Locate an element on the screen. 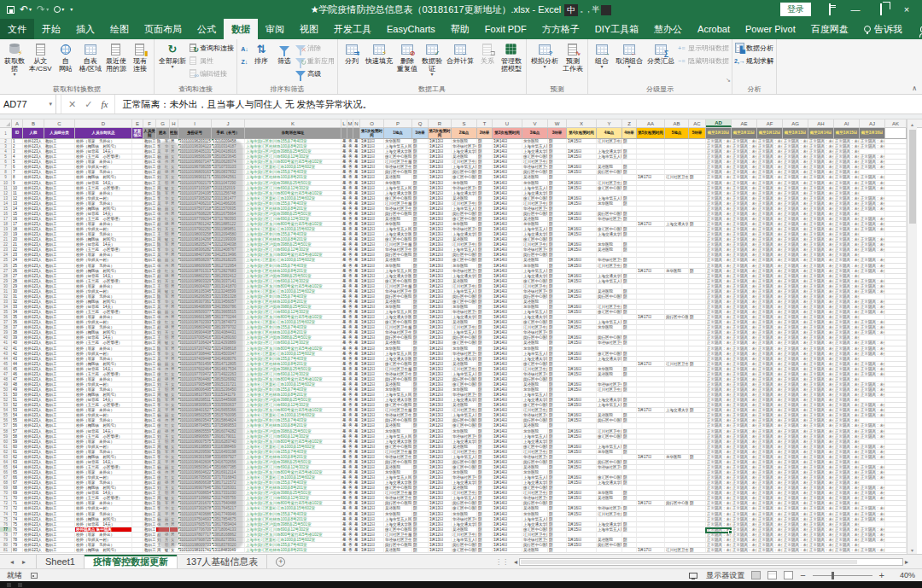  ribbon-tab-慧办公: 慧办公 is located at coordinates (668, 29).